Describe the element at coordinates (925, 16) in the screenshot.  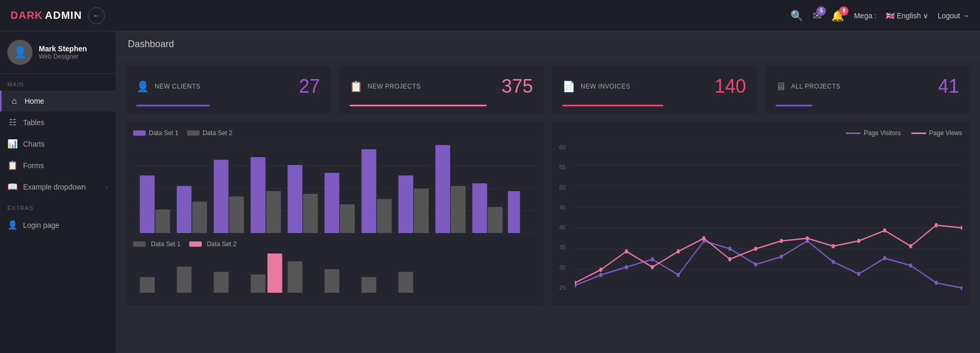
I see `chevron-down-icon: ∨` at that location.